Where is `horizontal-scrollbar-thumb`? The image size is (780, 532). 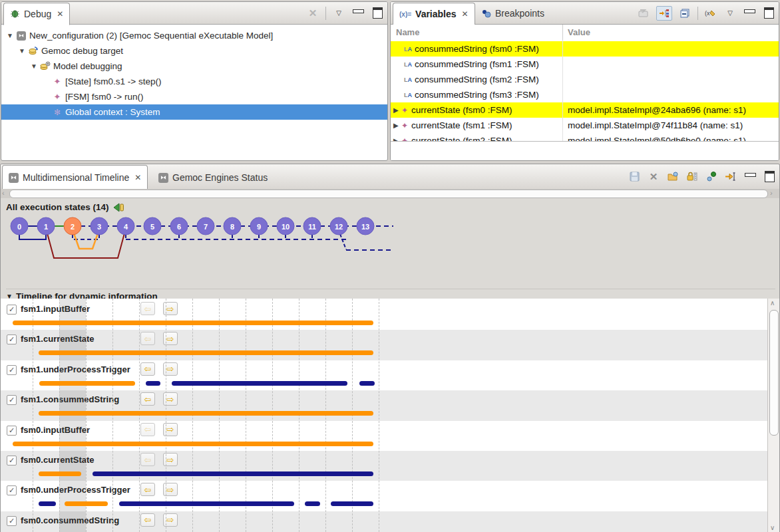
horizontal-scrollbar-thumb is located at coordinates (389, 194).